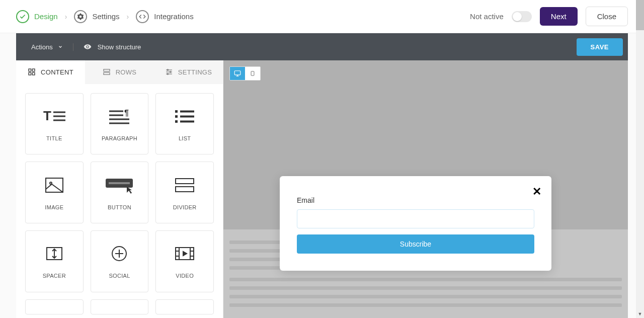 Image resolution: width=644 pixels, height=318 pixels. What do you see at coordinates (54, 254) in the screenshot?
I see `spacer-icon` at bounding box center [54, 254].